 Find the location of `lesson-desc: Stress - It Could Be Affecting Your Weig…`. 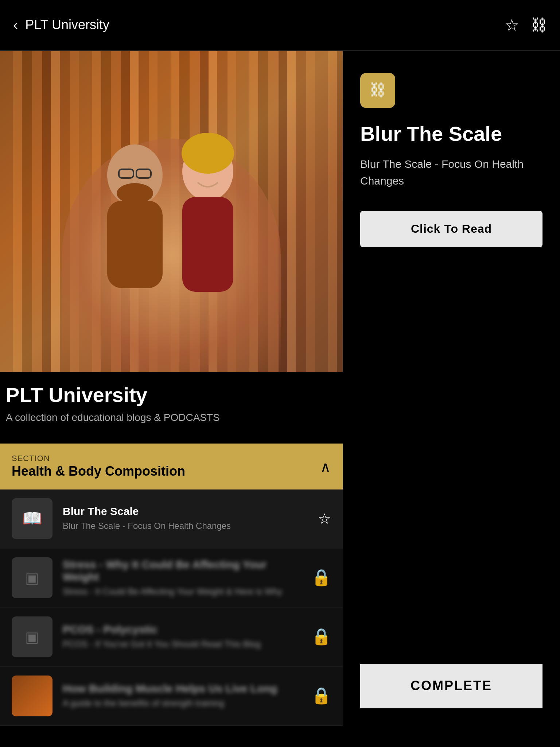

lesson-desc: Stress - It Could Be Affecting Your Weig… is located at coordinates (183, 592).